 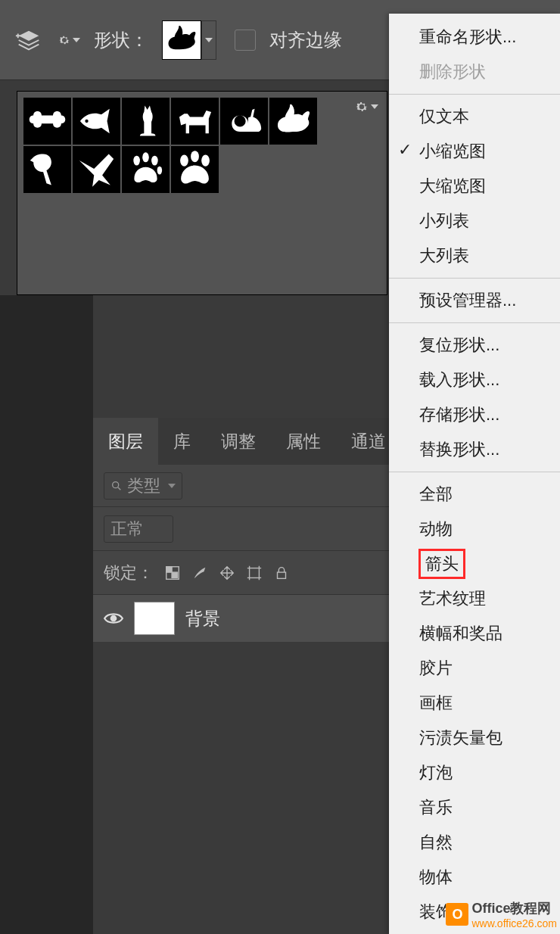 What do you see at coordinates (126, 441) in the screenshot?
I see `tab-layers: 图层` at bounding box center [126, 441].